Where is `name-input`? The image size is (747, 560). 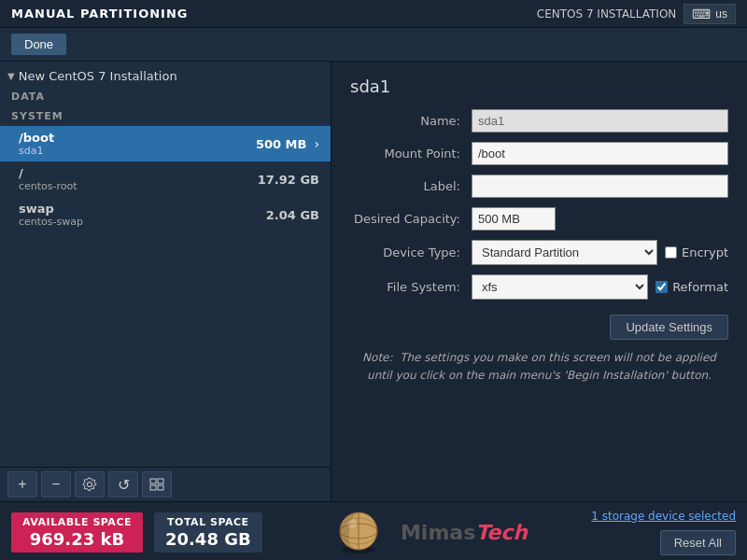
name-input is located at coordinates (599, 121).